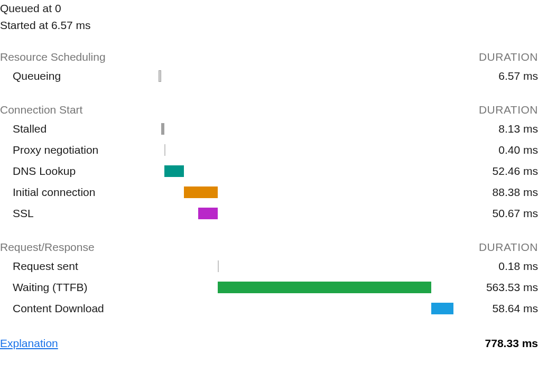 The width and height of the screenshot is (538, 392). I want to click on timing-row: DNS Lookup52.46 ms, so click(269, 171).